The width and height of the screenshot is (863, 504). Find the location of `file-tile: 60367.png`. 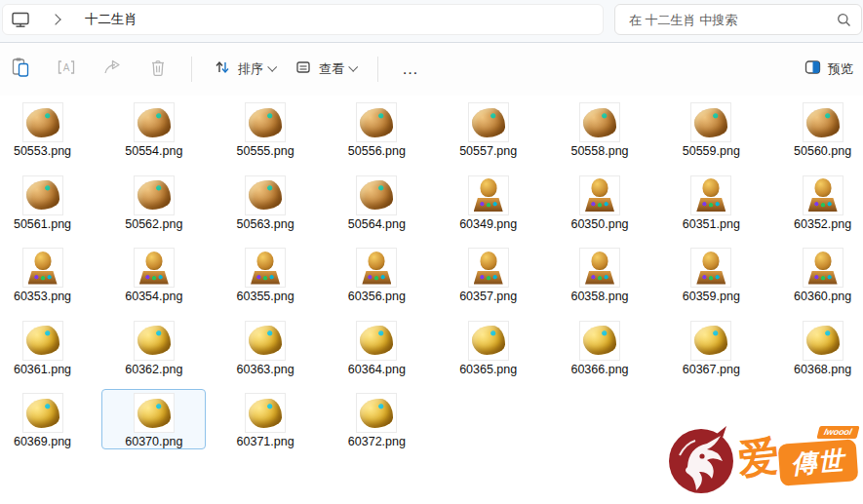

file-tile: 60367.png is located at coordinates (712, 347).